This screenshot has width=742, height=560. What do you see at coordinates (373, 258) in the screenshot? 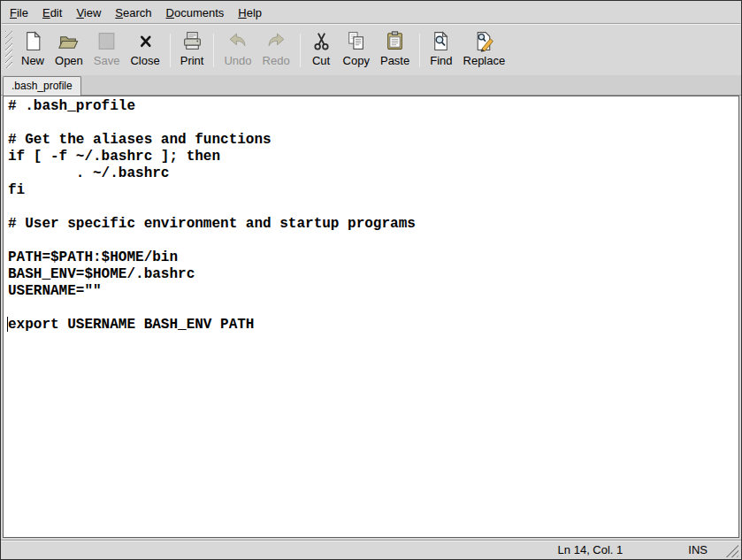
I see `editor-line-10: PATH=$PATH:$HOME/bin` at bounding box center [373, 258].